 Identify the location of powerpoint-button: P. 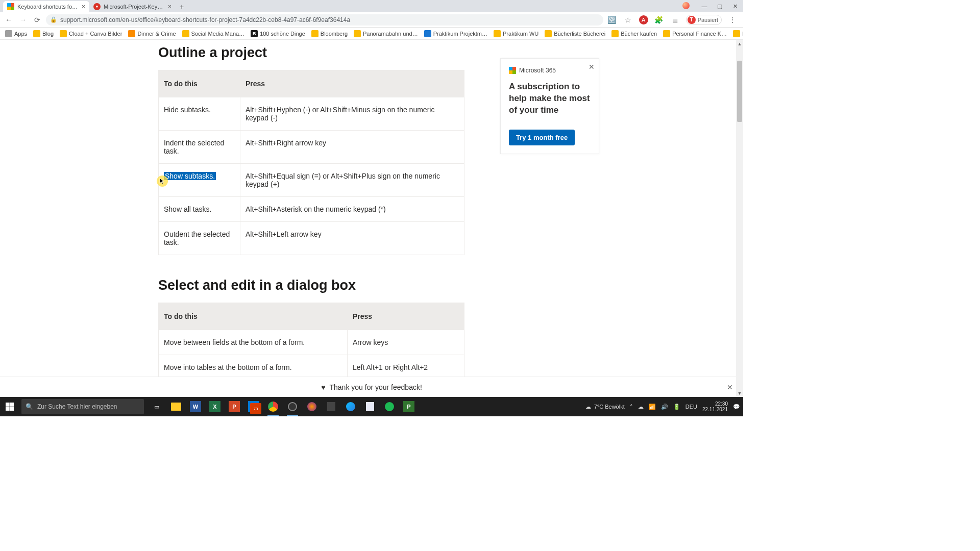
(234, 407).